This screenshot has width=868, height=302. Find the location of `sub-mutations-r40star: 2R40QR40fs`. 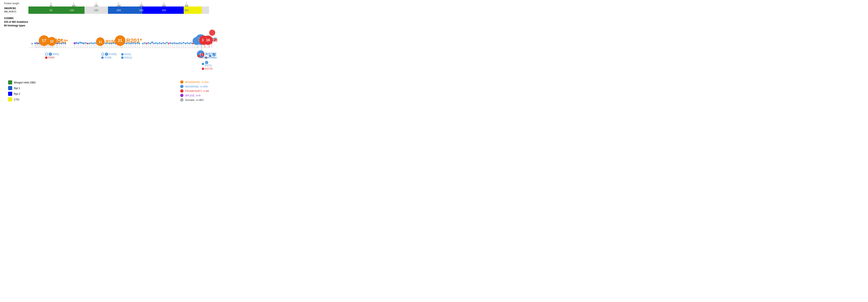

sub-mutations-r40star: 2R40QR40fs is located at coordinates (52, 56).